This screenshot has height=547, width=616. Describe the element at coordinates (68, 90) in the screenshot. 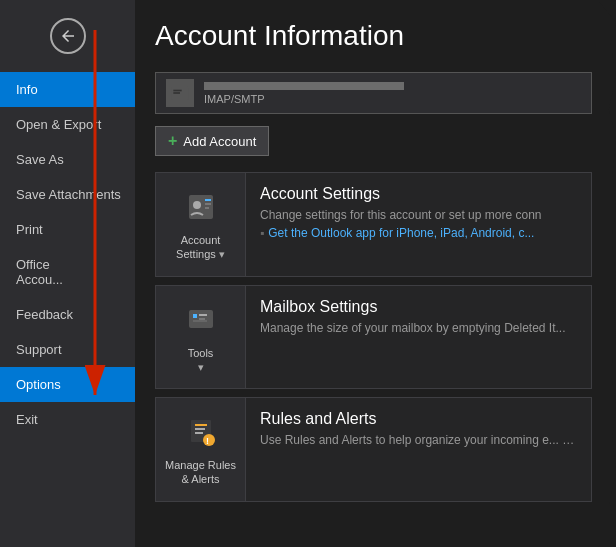

I see `sidebar-item-info: Info` at that location.